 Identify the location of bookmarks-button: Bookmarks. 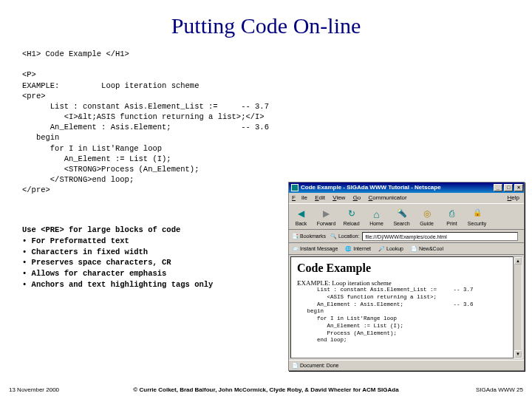
(309, 236).